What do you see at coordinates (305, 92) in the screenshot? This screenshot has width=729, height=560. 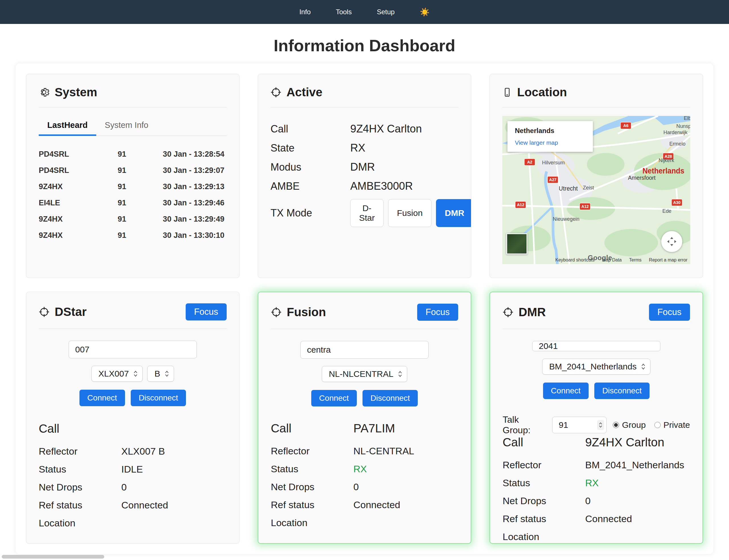 I see `active-card-title: Active` at bounding box center [305, 92].